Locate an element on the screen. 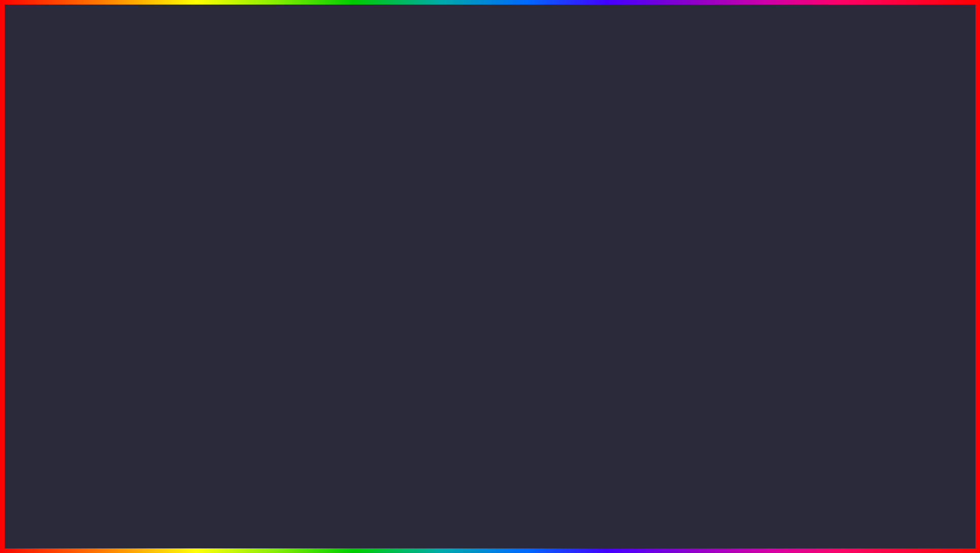  wave-icon-2: 〰 is located at coordinates (258, 236).